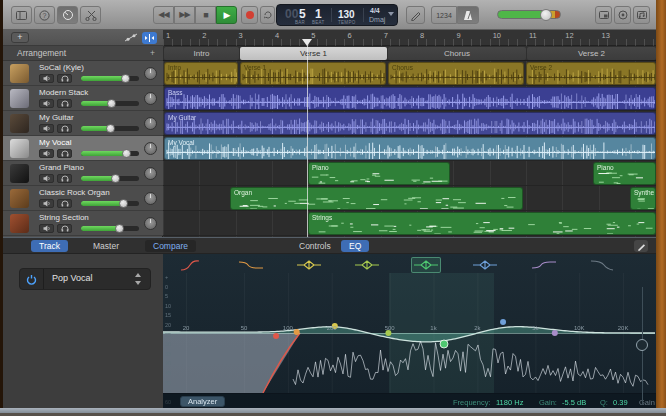 Image resolution: width=666 pixels, height=416 pixels. I want to click on loop-browser-button, so click(622, 15).